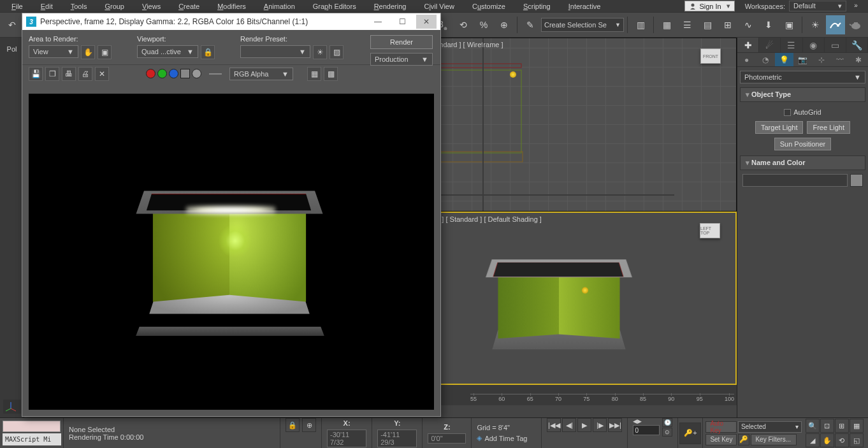 Image resolution: width=868 pixels, height=448 pixels. Describe the element at coordinates (721, 427) in the screenshot. I see `auto-key-button: Auto Key` at that location.